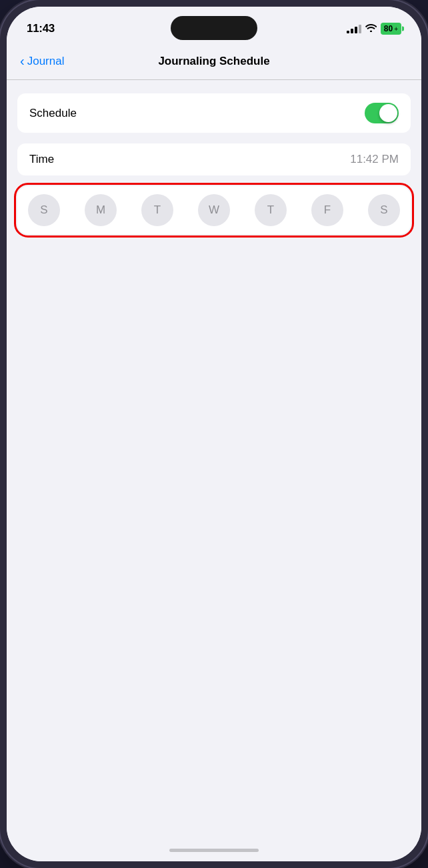 The image size is (428, 868). Describe the element at coordinates (214, 159) in the screenshot. I see `time-card: Time 11:42 PM` at that location.